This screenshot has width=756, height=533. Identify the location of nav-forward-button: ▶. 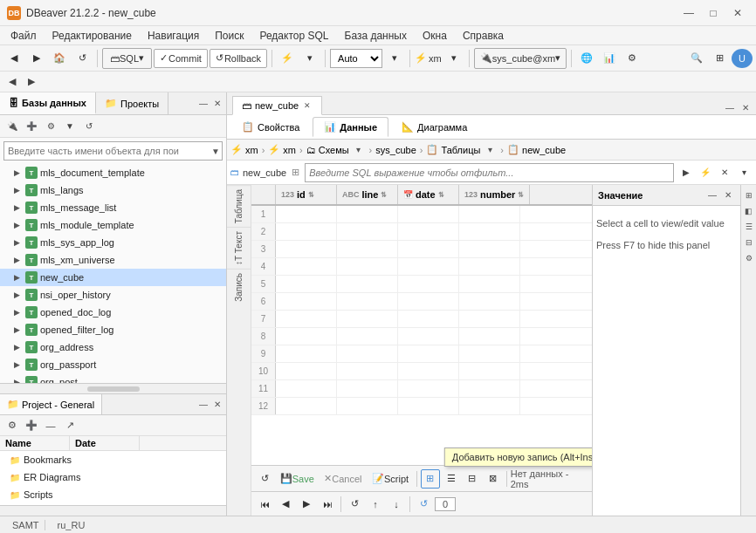
(31, 82).